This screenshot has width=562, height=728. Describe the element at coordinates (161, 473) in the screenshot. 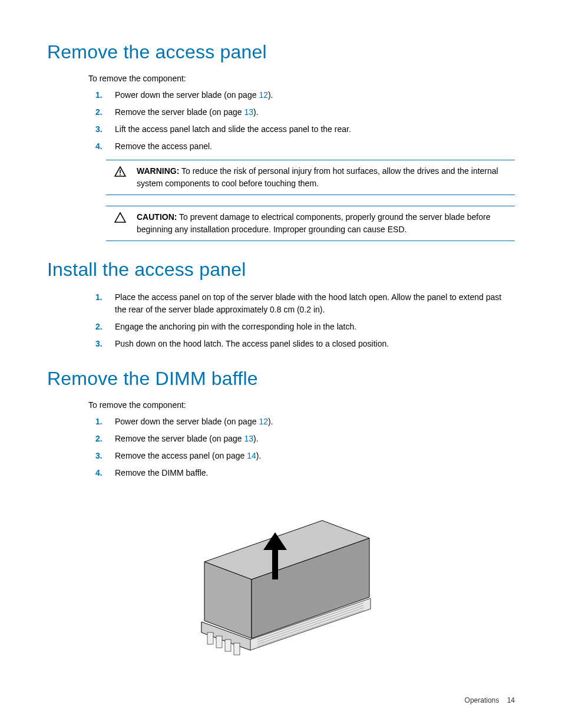

I see `step-text: Remove the DIMM baffle.` at that location.